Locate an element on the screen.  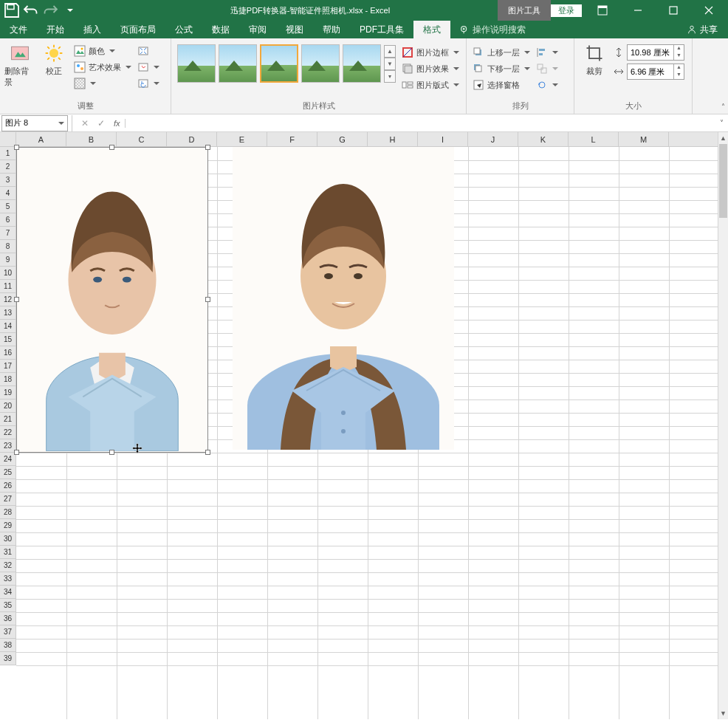
selected-picture is located at coordinates (112, 300).